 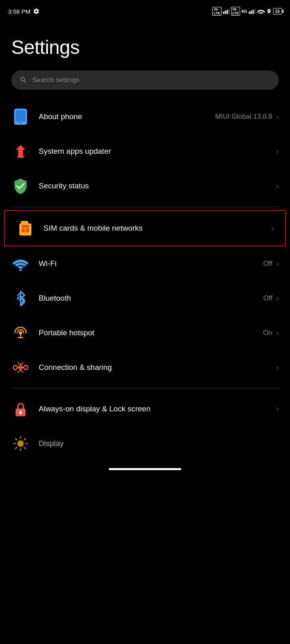 What do you see at coordinates (244, 11) in the screenshot?
I see `4g-badge: 4G` at bounding box center [244, 11].